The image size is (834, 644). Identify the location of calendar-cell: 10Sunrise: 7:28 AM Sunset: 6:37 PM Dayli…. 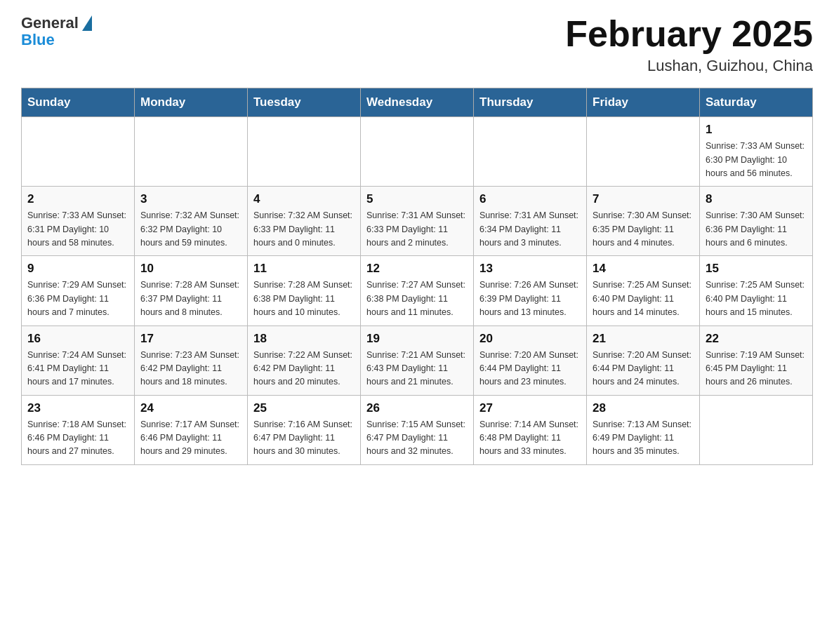
(191, 290).